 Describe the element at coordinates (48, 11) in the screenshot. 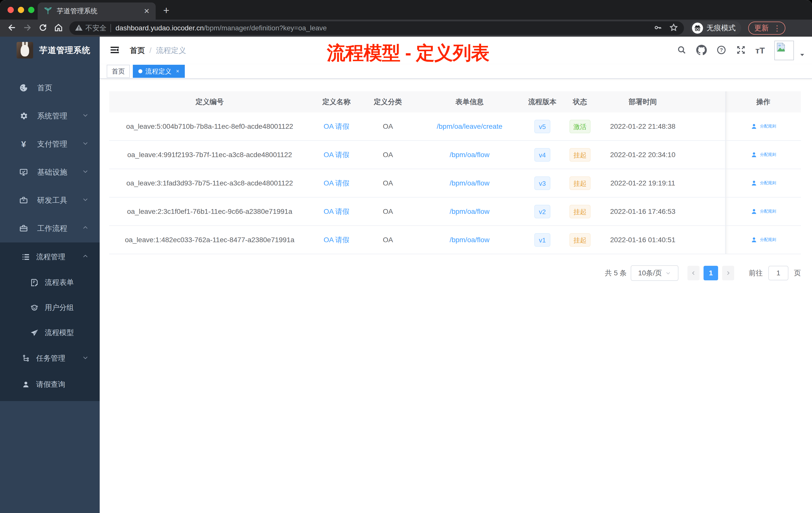

I see `favicon-leaf-icon` at that location.